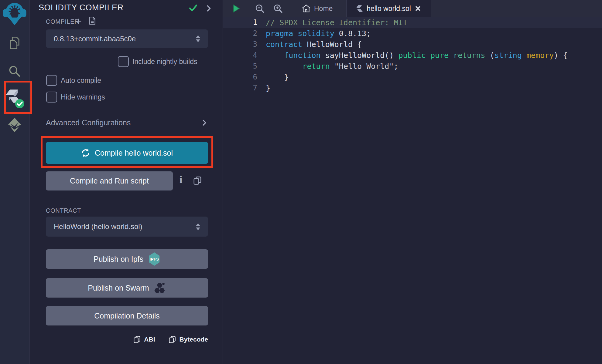 Image resolution: width=602 pixels, height=364 pixels. What do you see at coordinates (127, 39) in the screenshot?
I see `compiler-version-select: 0.8.13+commit.abaa5c0e` at bounding box center [127, 39].